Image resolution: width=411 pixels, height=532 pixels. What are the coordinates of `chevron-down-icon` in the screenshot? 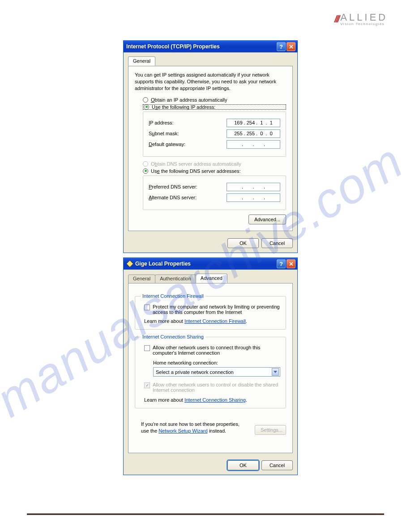 It's located at (275, 372).